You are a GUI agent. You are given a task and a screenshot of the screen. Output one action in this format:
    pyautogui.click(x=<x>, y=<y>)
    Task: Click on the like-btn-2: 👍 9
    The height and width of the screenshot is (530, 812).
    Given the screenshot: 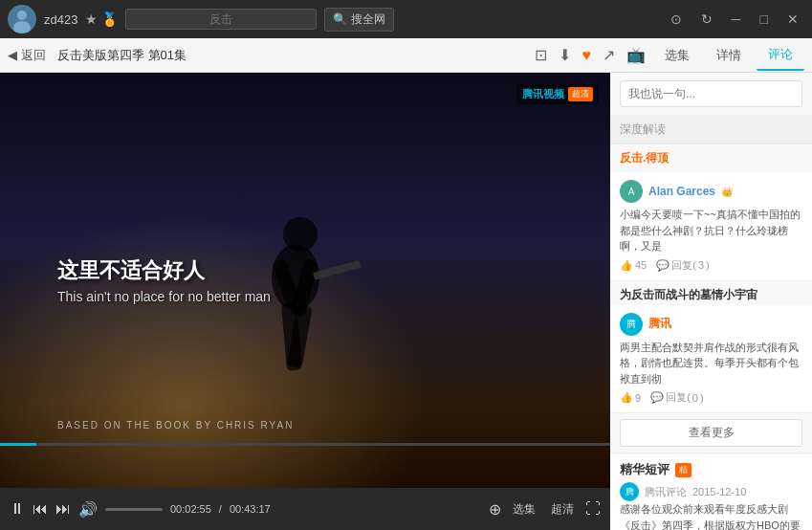 What is the action you would take?
    pyautogui.click(x=630, y=398)
    